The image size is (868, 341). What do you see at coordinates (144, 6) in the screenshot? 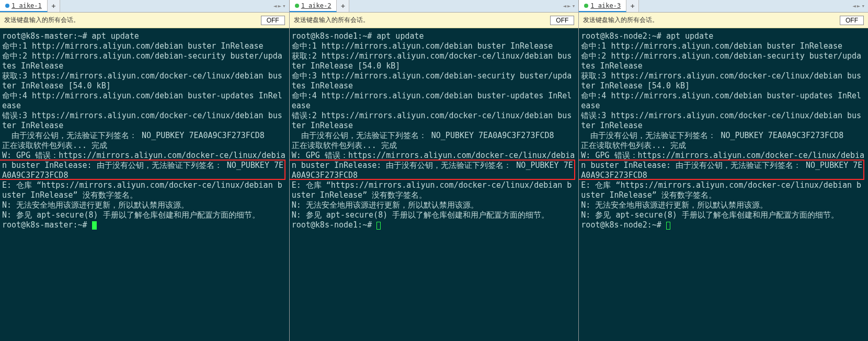
I see `tabbar-1: 1 aike-1 + ◄ ► ▾` at bounding box center [144, 6].